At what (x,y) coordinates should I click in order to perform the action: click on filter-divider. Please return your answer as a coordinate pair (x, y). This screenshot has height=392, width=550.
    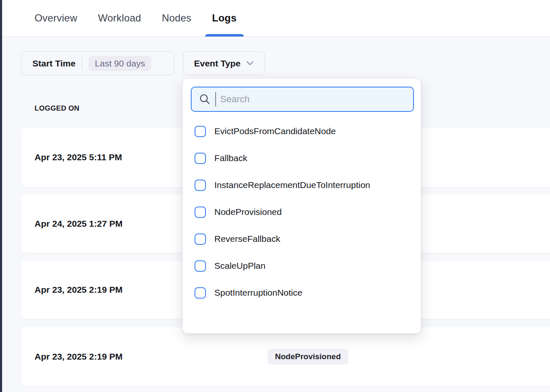
    Looking at the image, I should click on (82, 64).